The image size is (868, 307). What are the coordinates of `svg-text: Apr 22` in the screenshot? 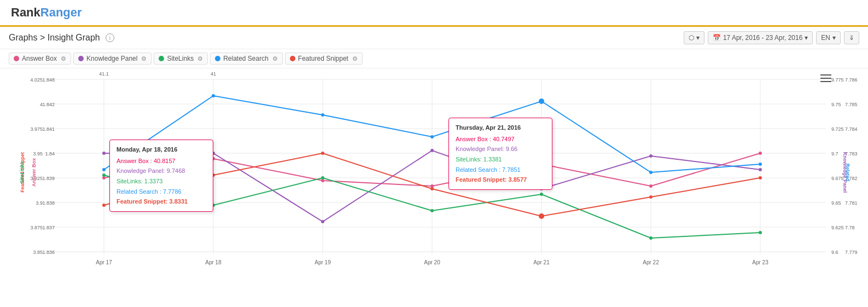 It's located at (651, 263).